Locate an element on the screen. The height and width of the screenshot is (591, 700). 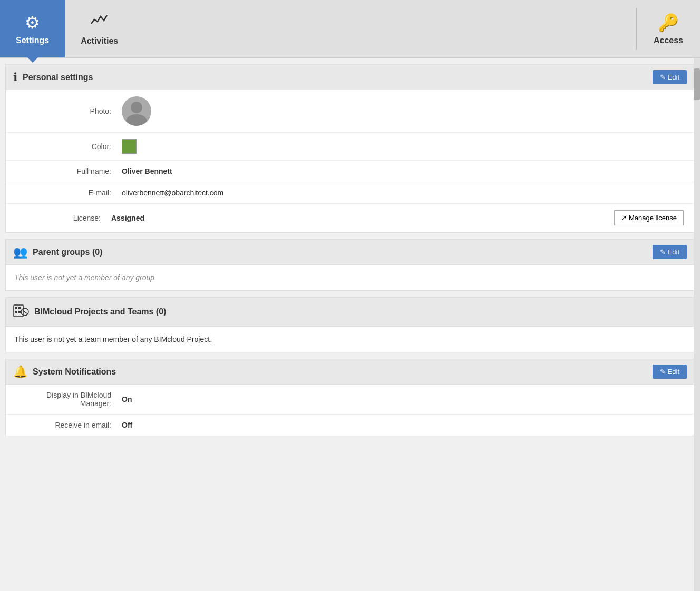
access-tab: 🔑 Access is located at coordinates (668, 28).